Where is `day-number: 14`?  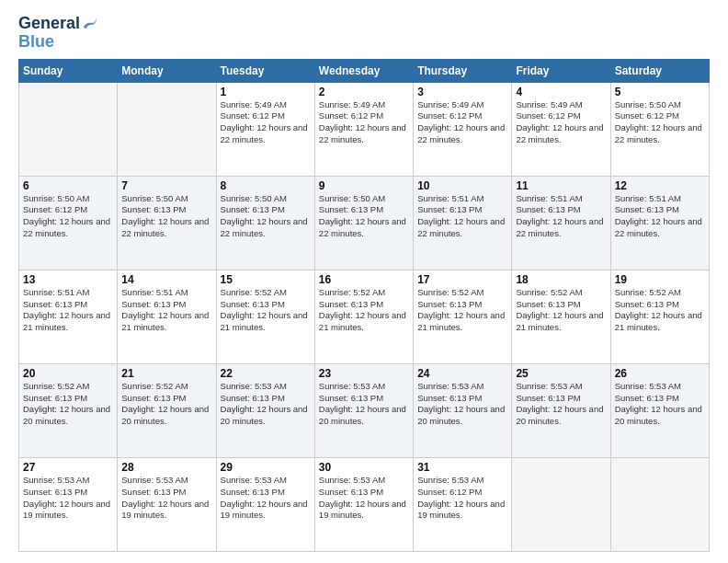
day-number: 14 is located at coordinates (166, 280).